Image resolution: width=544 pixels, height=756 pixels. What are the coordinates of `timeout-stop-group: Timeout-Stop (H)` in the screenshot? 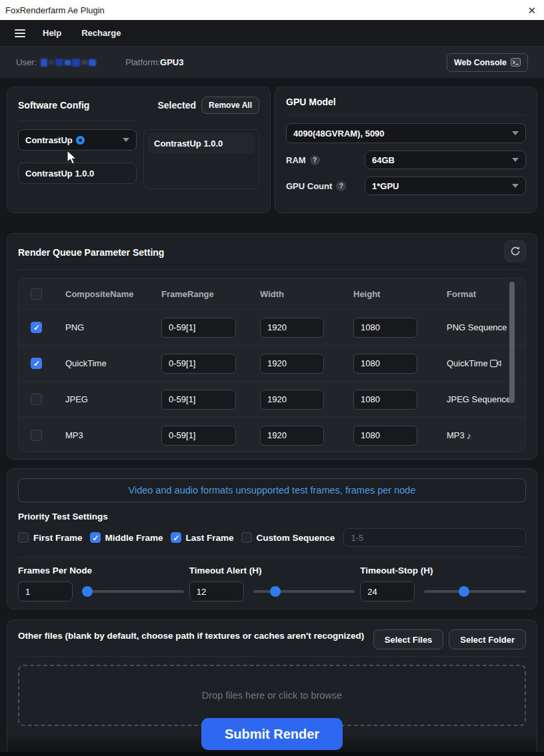 It's located at (443, 583).